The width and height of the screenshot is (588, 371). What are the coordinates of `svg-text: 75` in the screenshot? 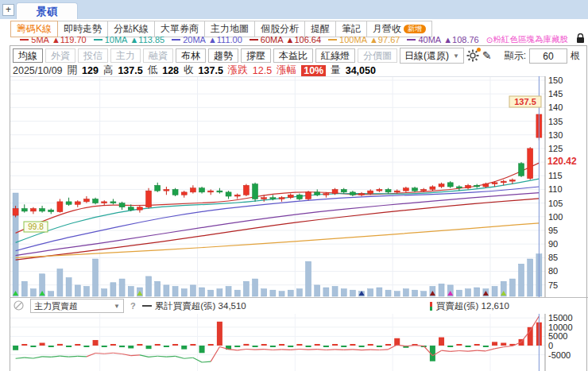 It's located at (553, 285).